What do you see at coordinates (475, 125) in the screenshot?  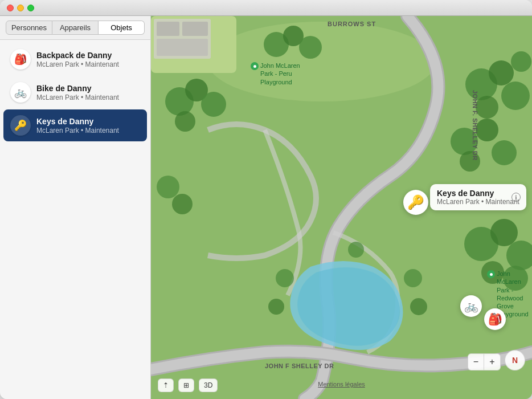 I see `street-john-shelley-v: JOHN F. SHELLEY DR` at bounding box center [475, 125].